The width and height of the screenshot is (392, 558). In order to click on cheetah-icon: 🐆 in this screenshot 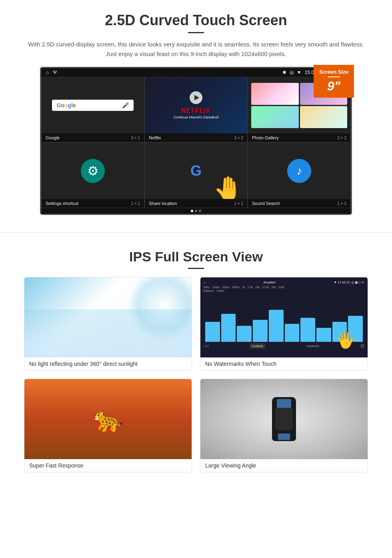, I will do `click(108, 420)`.